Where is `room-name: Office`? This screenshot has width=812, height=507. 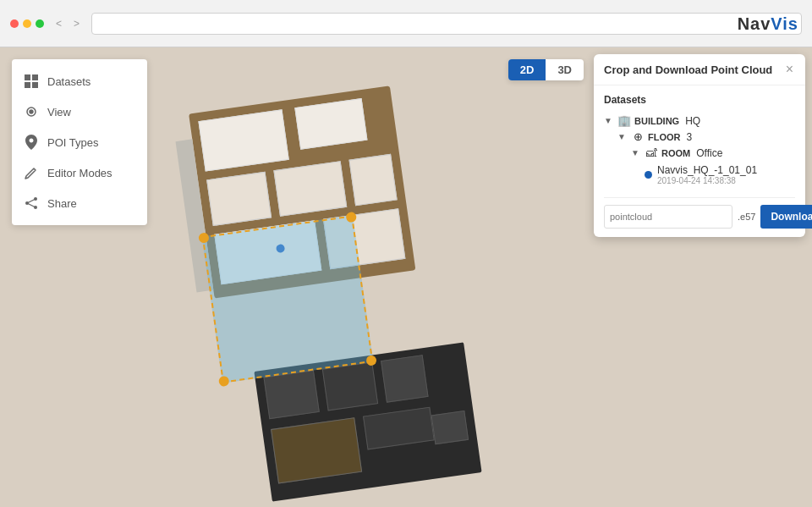 room-name: Office is located at coordinates (709, 153).